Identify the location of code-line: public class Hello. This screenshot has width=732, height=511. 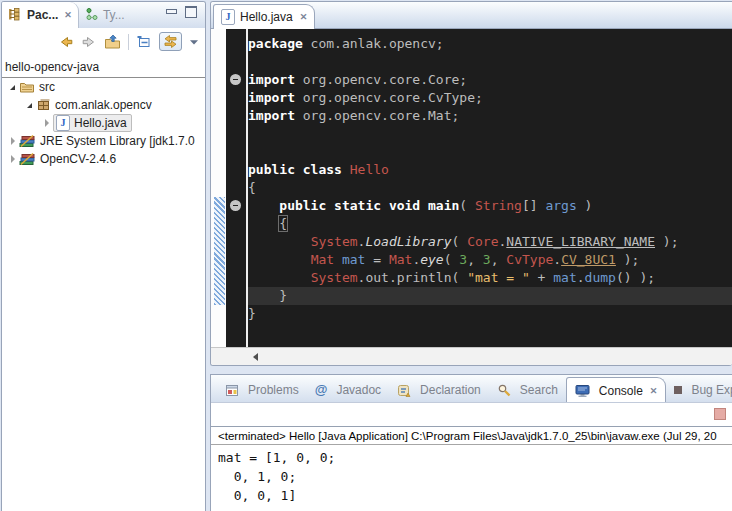
(490, 170).